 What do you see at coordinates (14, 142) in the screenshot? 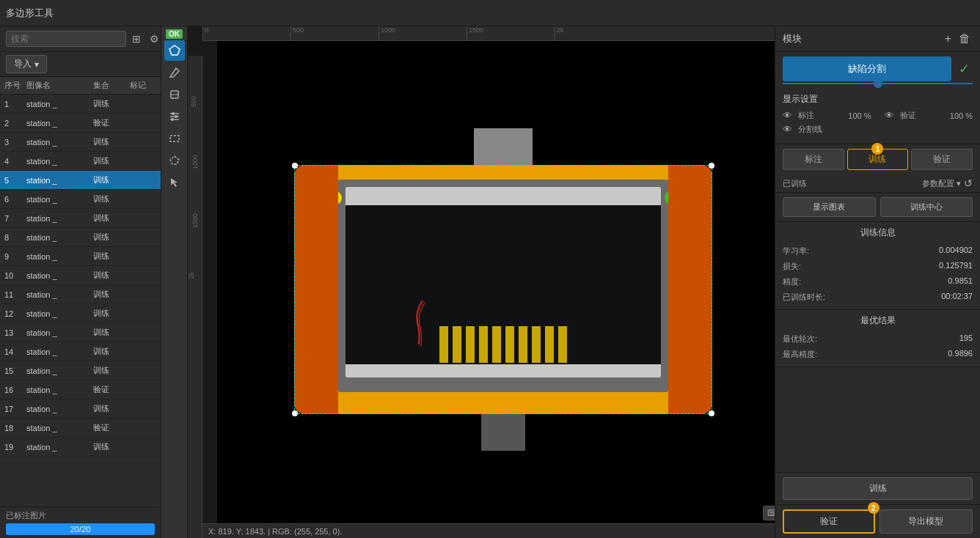
I see `row-id: 3` at bounding box center [14, 142].